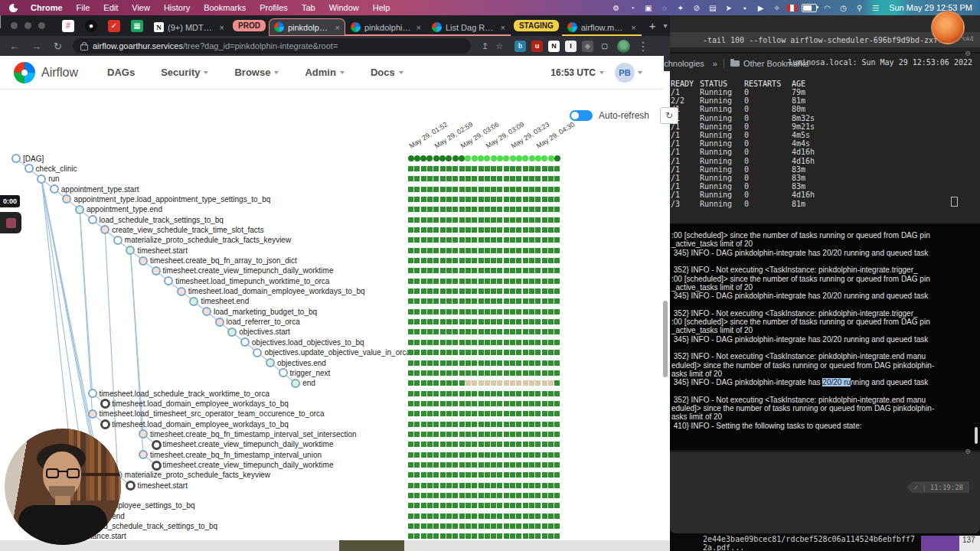  Describe the element at coordinates (208, 240) in the screenshot. I see `task-label: materialize_proto_schedule_track_facts_k…` at that location.